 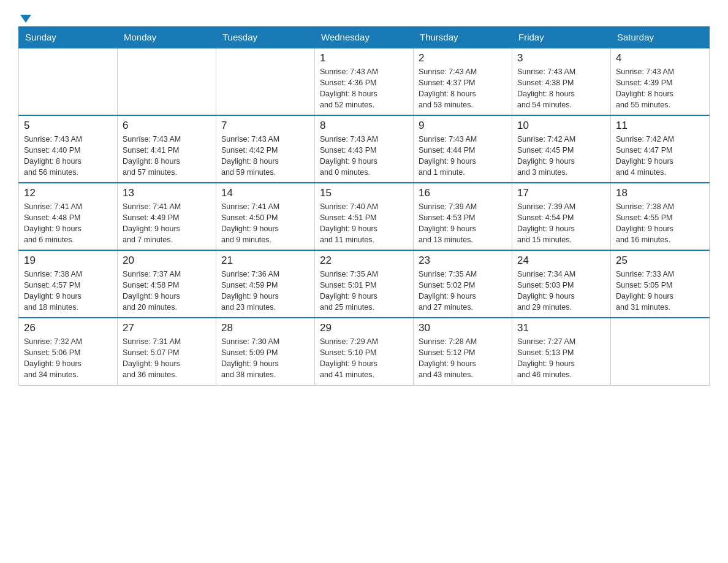 I want to click on day-number: 15, so click(x=364, y=193).